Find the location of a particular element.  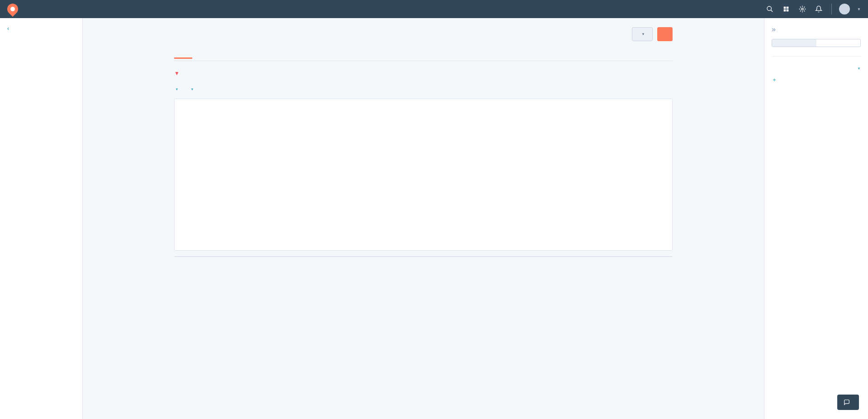

help-button is located at coordinates (848, 402).